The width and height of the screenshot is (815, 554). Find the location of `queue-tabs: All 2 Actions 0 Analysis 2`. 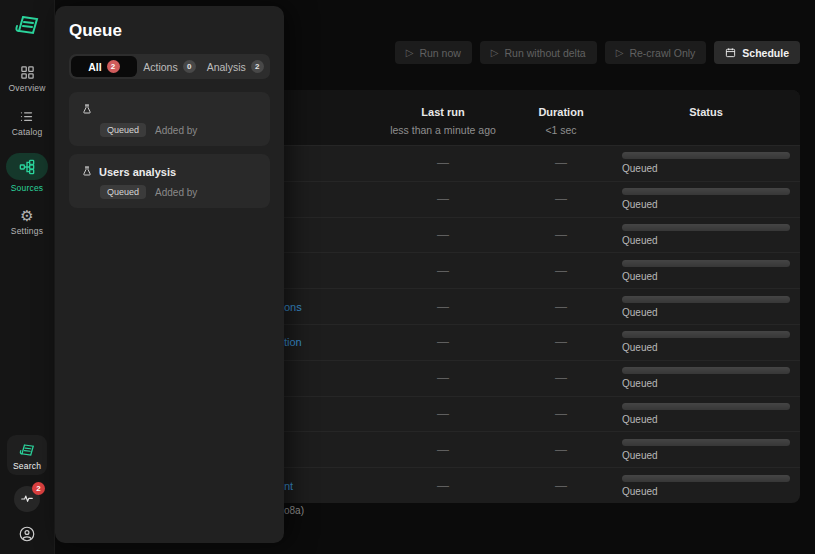

queue-tabs: All 2 Actions 0 Analysis 2 is located at coordinates (170, 66).